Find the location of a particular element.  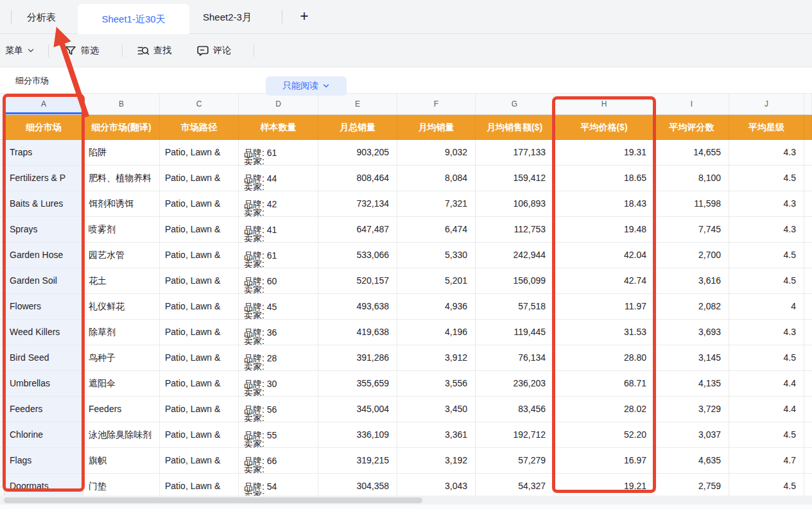

cell-E-8: 419,638 is located at coordinates (358, 332).